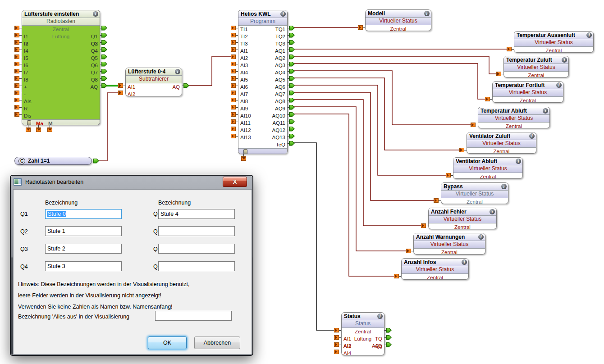 The width and height of the screenshot is (604, 364). Describe the element at coordinates (233, 100) in the screenshot. I see `block-helios-kwl-in-AI8` at that location.